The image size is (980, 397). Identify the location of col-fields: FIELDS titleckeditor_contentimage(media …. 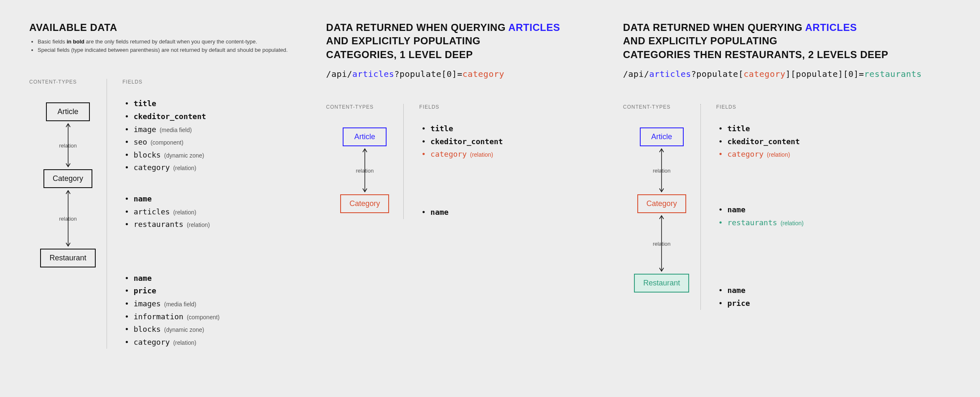
(204, 214).